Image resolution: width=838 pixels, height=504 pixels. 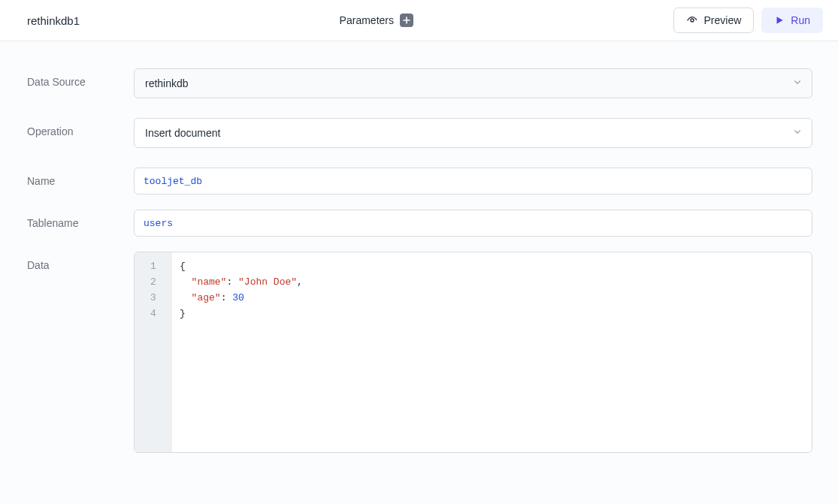 What do you see at coordinates (153, 297) in the screenshot?
I see `line-number: 3` at bounding box center [153, 297].